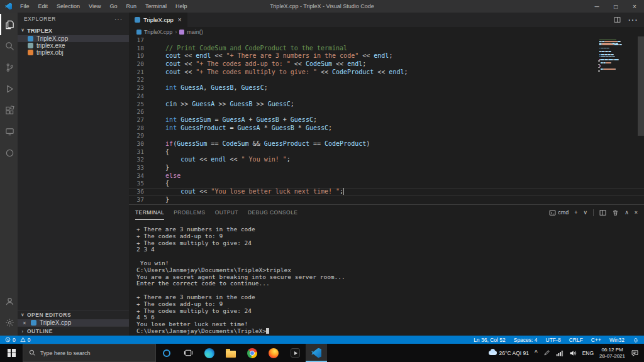 This screenshot has width=644, height=362. What do you see at coordinates (68, 6) in the screenshot?
I see `menu-selection: Selection` at bounding box center [68, 6].